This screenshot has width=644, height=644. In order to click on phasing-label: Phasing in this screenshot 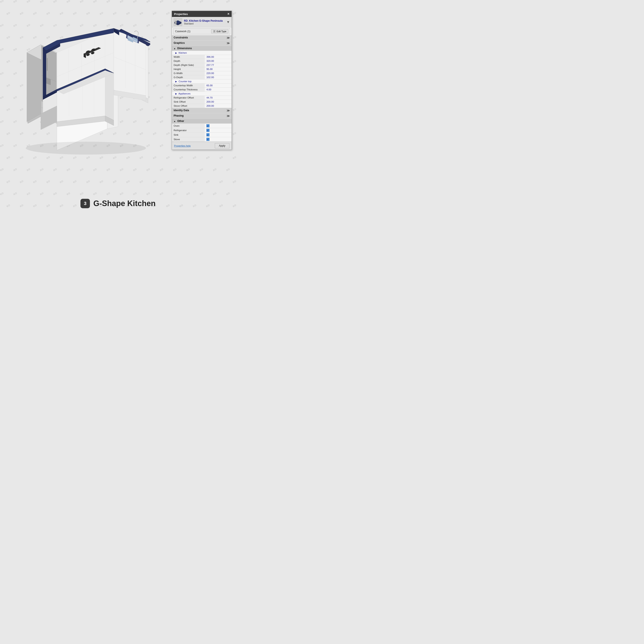, I will do `click(179, 115)`.